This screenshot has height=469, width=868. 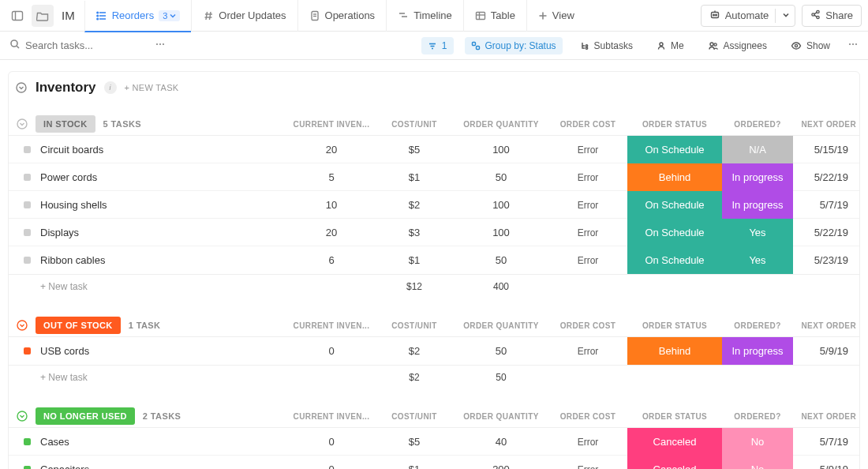 What do you see at coordinates (758, 442) in the screenshot?
I see `cell-ordered: No` at bounding box center [758, 442].